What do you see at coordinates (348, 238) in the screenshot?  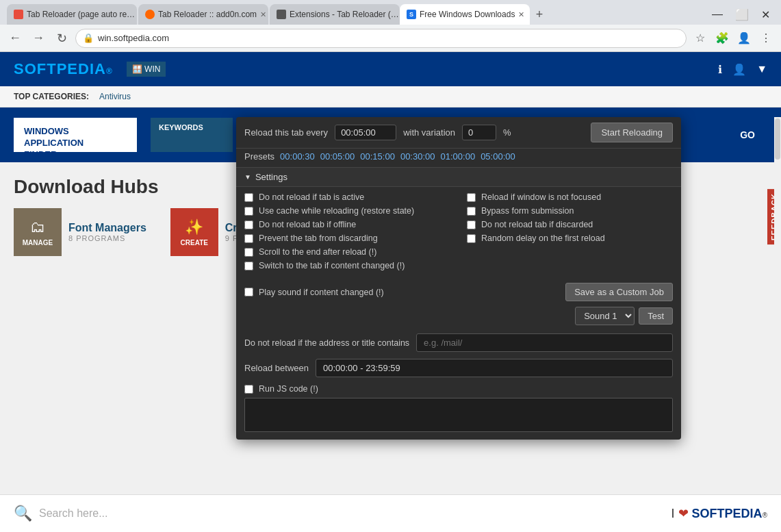 I see `cb-prevent-discard: Prevent the tab from discarding` at bounding box center [348, 238].